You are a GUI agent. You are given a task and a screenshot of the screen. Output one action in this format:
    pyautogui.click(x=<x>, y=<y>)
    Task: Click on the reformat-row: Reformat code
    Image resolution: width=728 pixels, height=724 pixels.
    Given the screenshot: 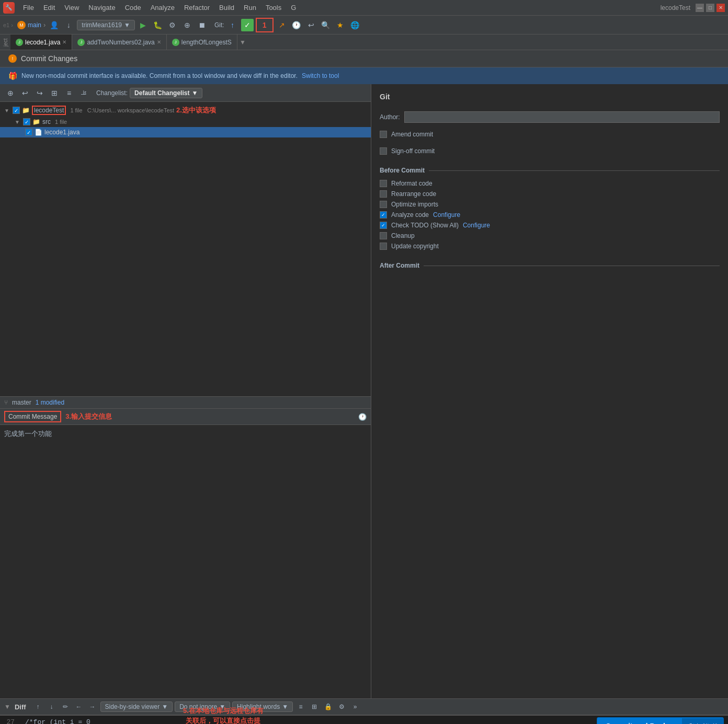 What is the action you would take?
    pyautogui.click(x=550, y=183)
    